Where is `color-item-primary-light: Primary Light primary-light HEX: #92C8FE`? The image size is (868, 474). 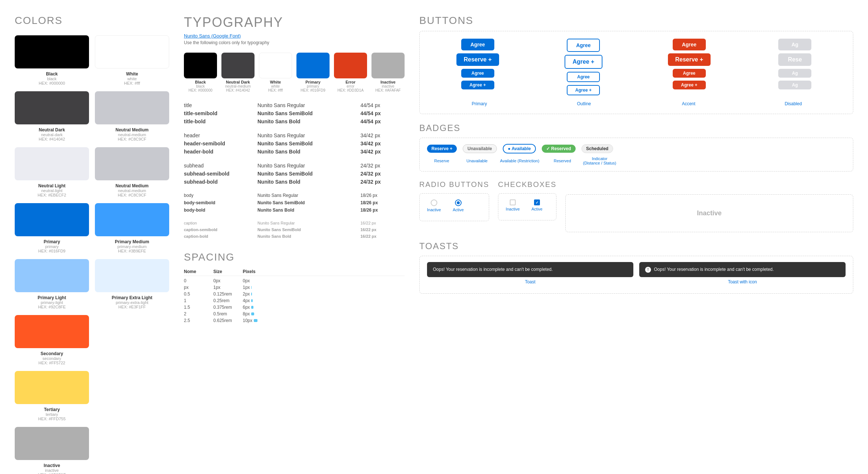
color-item-primary-light: Primary Light primary-light HEX: #92C8FE is located at coordinates (52, 284).